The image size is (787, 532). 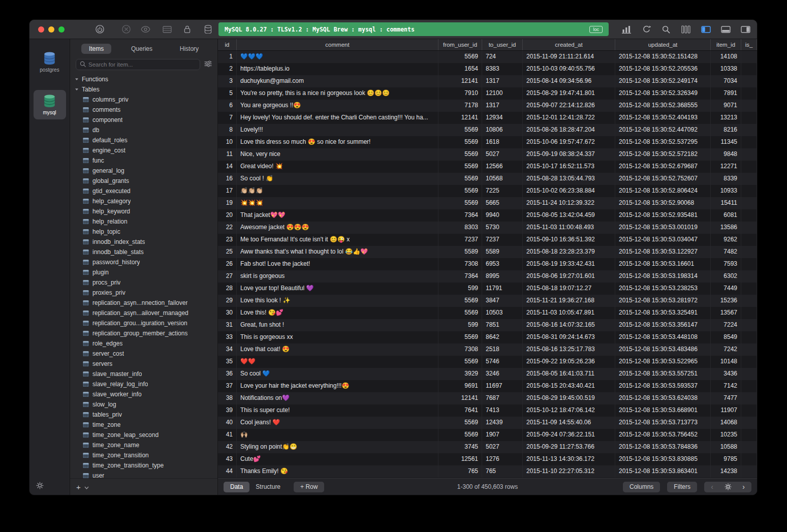 What do you see at coordinates (726, 362) in the screenshot?
I see `cell-item_id: 10148` at bounding box center [726, 362].